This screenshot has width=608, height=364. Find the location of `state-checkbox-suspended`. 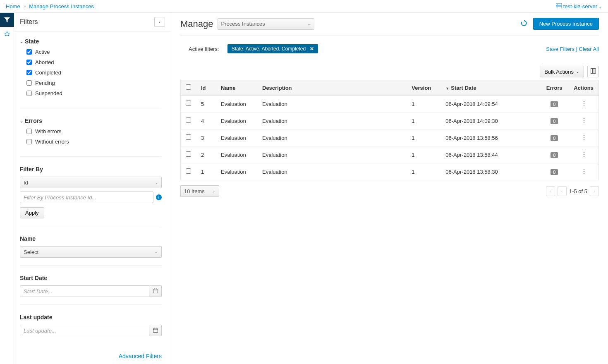

state-checkbox-suspended is located at coordinates (29, 93).